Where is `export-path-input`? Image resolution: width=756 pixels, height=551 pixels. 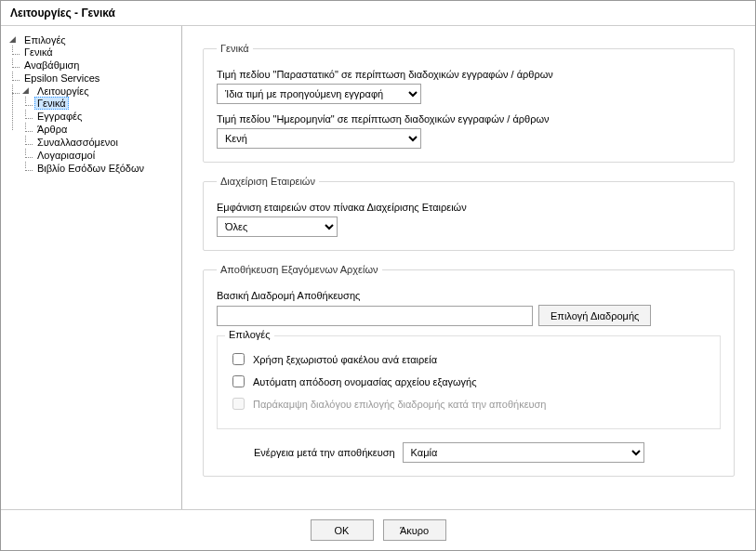 export-path-input is located at coordinates (375, 316).